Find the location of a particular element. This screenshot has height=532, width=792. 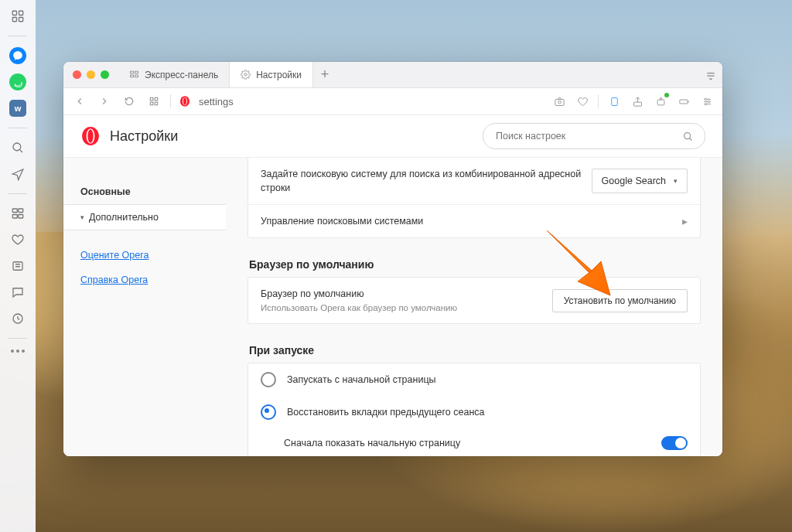

send-icon is located at coordinates (18, 174).